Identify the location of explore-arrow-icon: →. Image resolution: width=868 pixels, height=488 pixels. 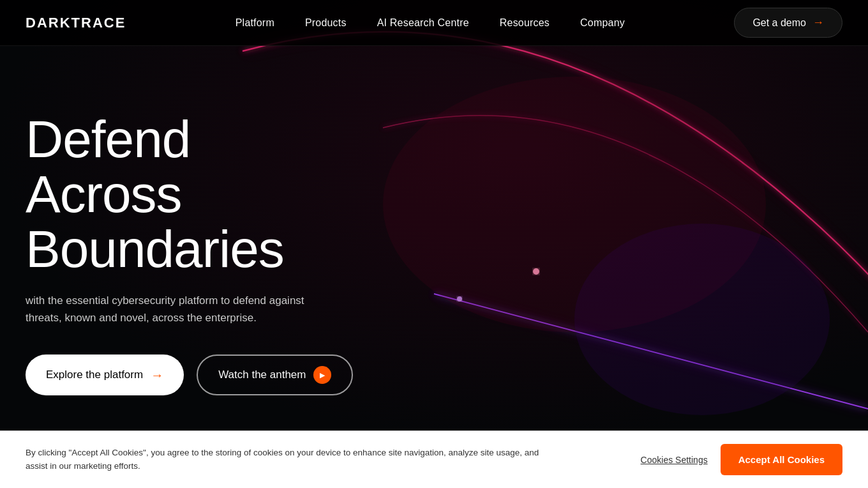
(157, 376).